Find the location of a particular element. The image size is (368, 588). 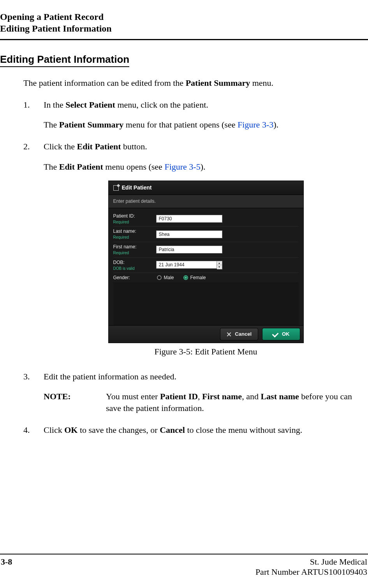

step-1-number: 1. is located at coordinates (33, 115).